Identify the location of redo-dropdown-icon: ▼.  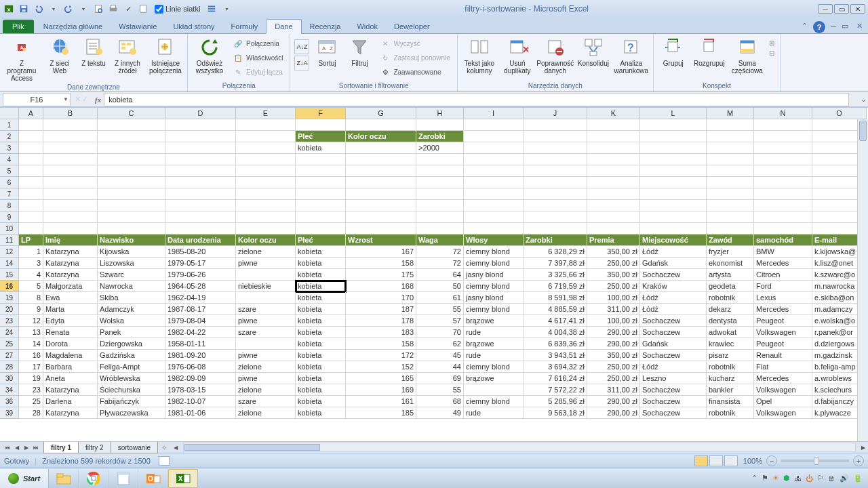
(83, 9).